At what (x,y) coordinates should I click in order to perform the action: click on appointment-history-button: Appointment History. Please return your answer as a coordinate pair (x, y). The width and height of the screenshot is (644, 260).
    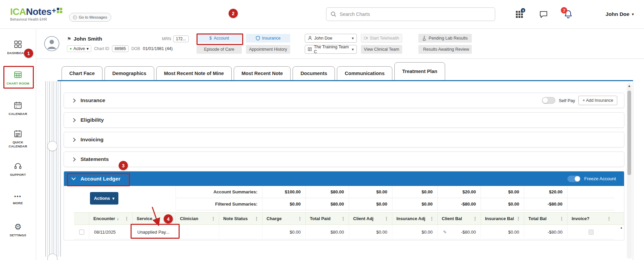
    Looking at the image, I should click on (268, 49).